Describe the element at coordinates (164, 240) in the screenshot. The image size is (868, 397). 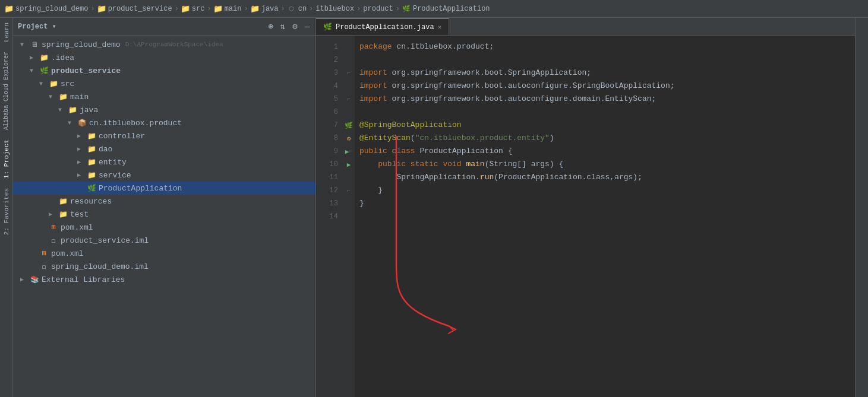
I see `tree-item-product_service_iml: ◻product_service.iml` at that location.